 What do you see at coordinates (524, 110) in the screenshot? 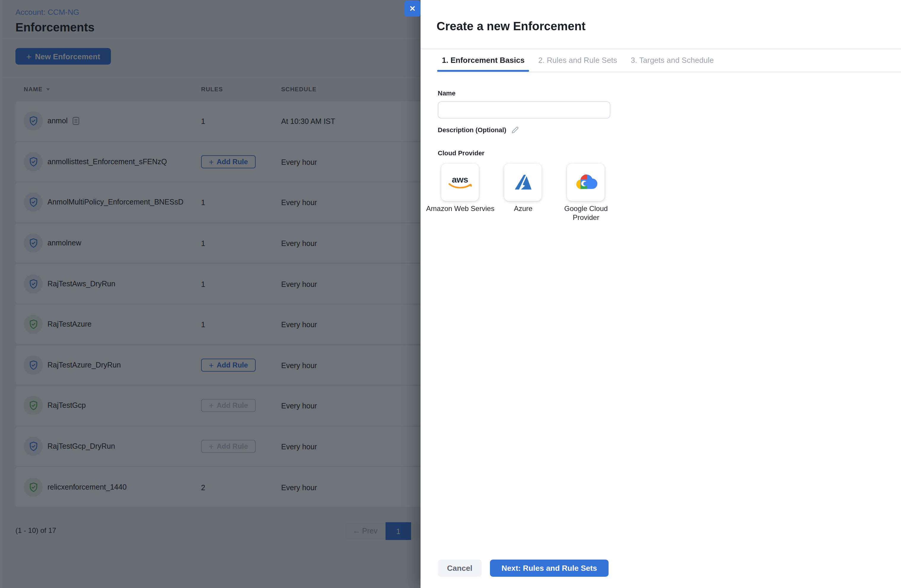
I see `name-input` at bounding box center [524, 110].